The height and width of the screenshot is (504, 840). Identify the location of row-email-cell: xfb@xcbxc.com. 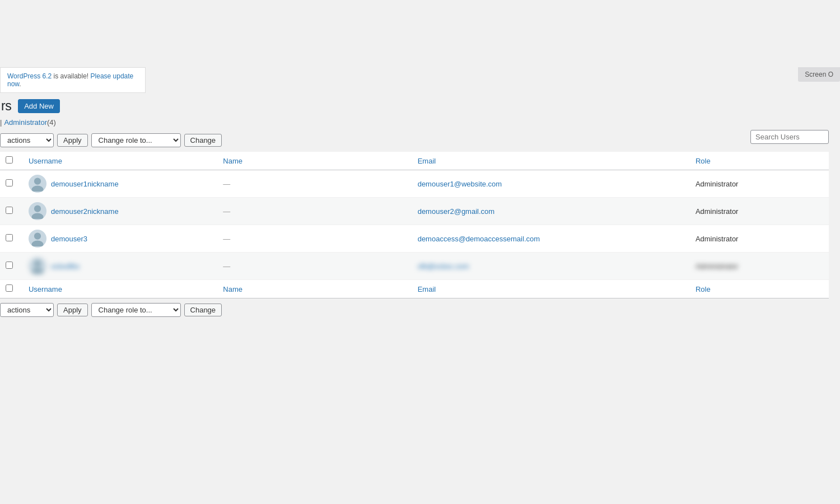
(551, 267).